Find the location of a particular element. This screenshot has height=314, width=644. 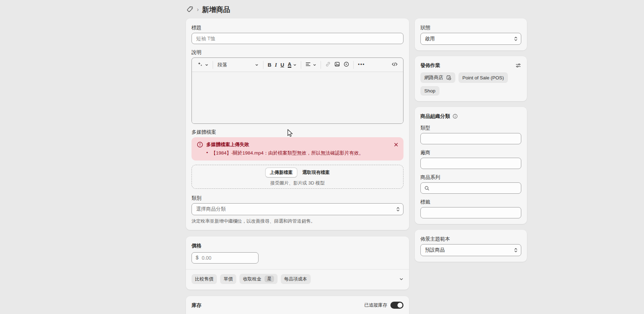

vendor-label: 廠商 is located at coordinates (471, 152).